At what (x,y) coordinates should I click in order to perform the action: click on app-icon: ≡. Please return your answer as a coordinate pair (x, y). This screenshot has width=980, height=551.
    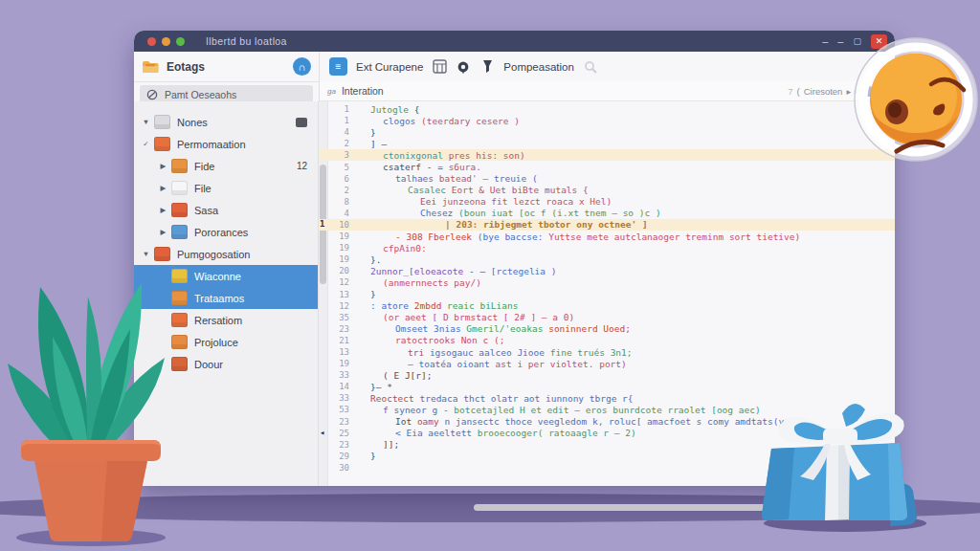
    Looking at the image, I should click on (339, 67).